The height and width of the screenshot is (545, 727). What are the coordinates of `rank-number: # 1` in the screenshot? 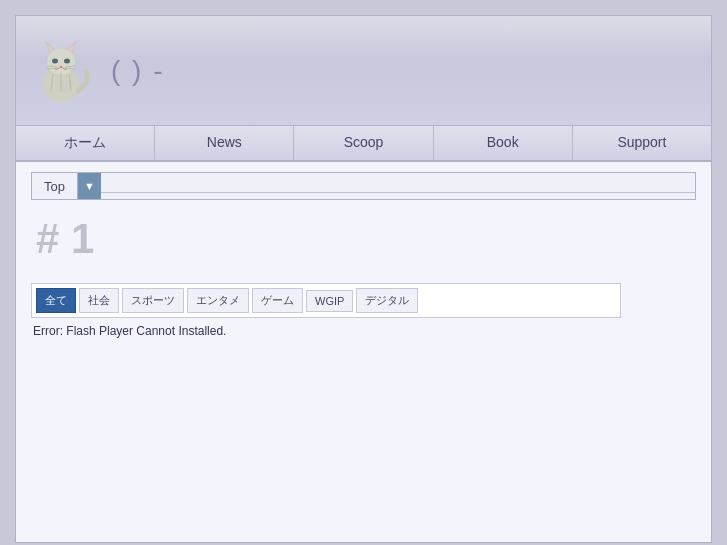 It's located at (366, 239).